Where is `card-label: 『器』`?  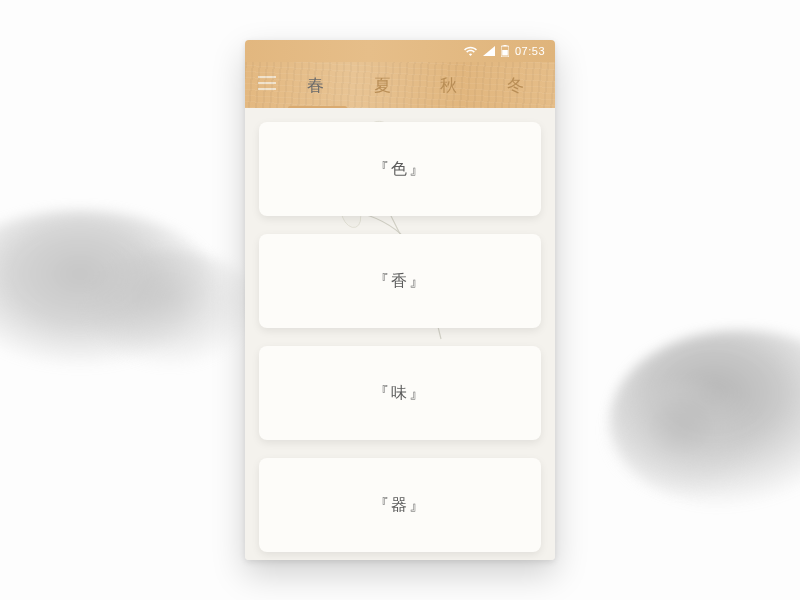
card-label: 『器』 is located at coordinates (400, 506).